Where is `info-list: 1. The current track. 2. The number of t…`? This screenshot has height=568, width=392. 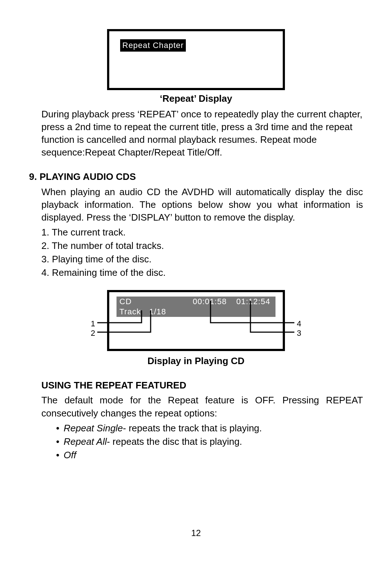 info-list: 1. The current track. 2. The number of t… is located at coordinates (202, 253).